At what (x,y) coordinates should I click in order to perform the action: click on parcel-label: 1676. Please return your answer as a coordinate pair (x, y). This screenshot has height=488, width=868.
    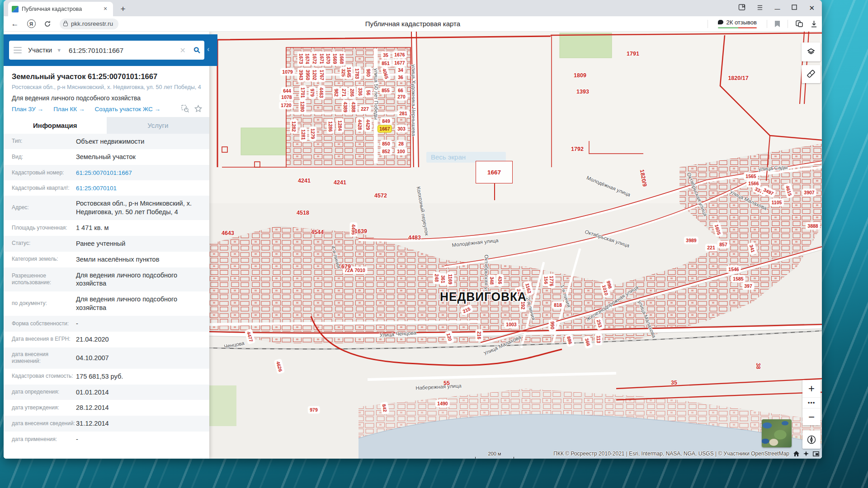
    Looking at the image, I should click on (400, 55).